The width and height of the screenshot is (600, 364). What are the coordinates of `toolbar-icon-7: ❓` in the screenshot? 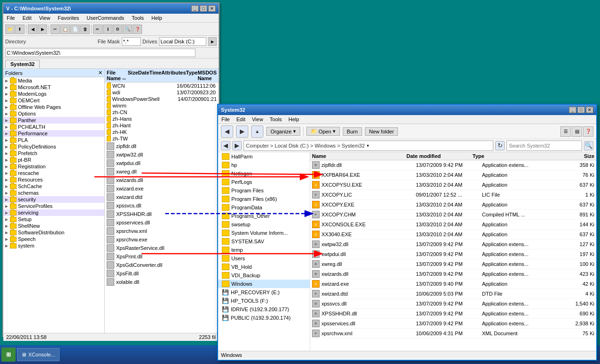 It's located at (137, 29).